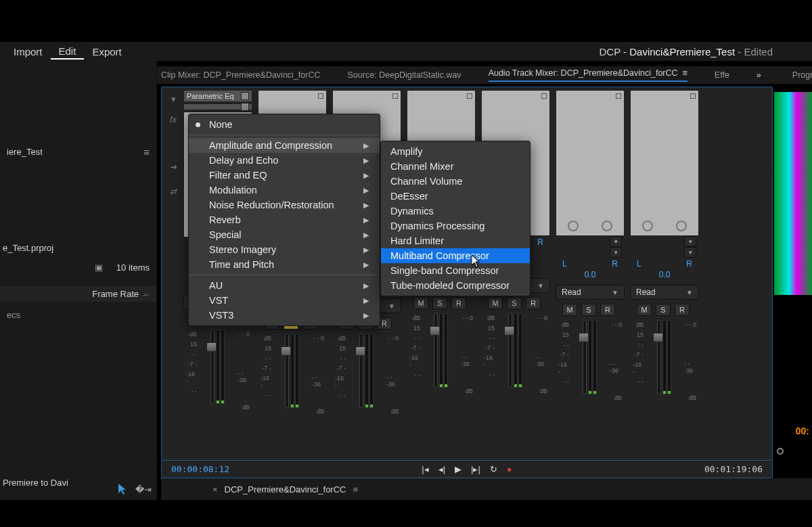 The width and height of the screenshot is (812, 527). What do you see at coordinates (28, 51) in the screenshot?
I see `menu-import: Import` at bounding box center [28, 51].